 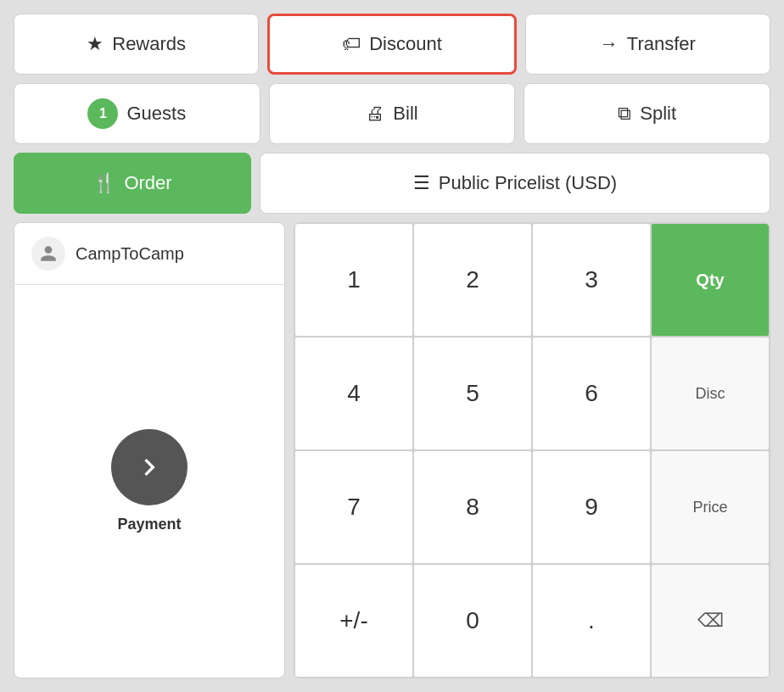 I want to click on num-3-button: 3, so click(x=591, y=280).